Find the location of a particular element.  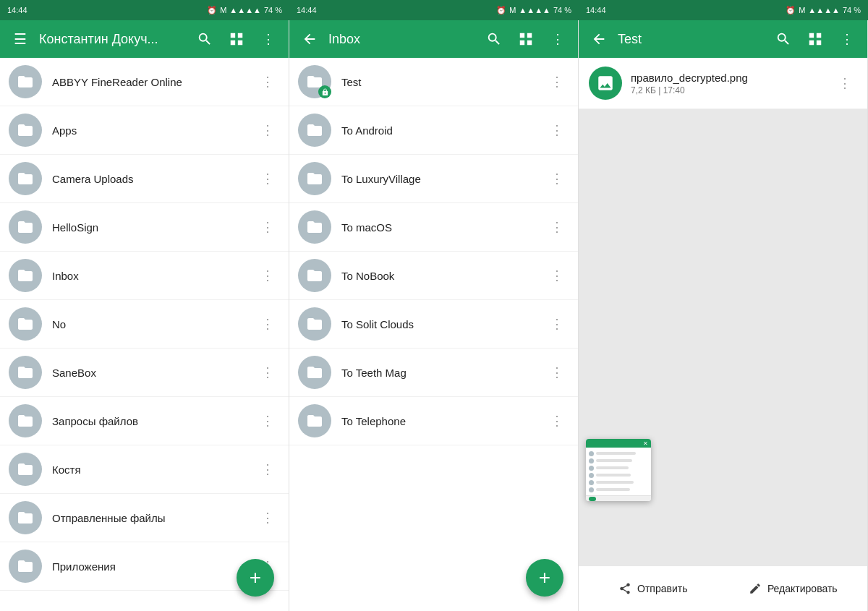

grid-icon-panel2 is located at coordinates (526, 39).